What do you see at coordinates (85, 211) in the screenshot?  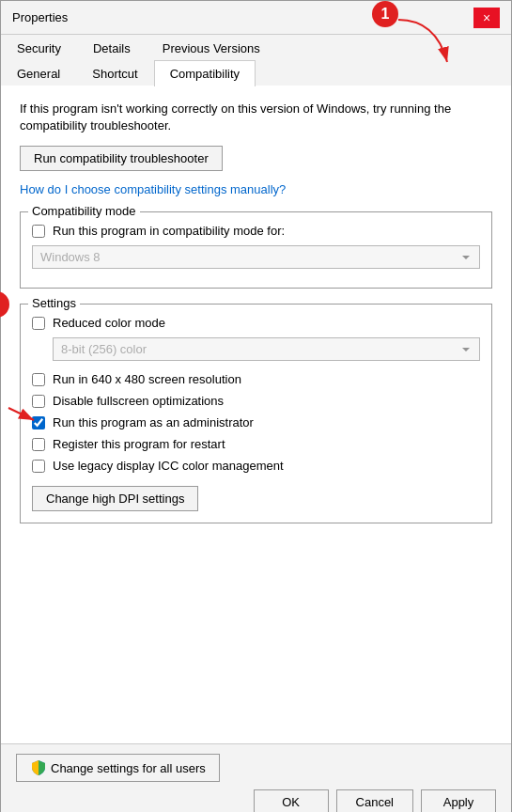 I see `compatibility-mode-label: Compatibility mode` at bounding box center [85, 211].